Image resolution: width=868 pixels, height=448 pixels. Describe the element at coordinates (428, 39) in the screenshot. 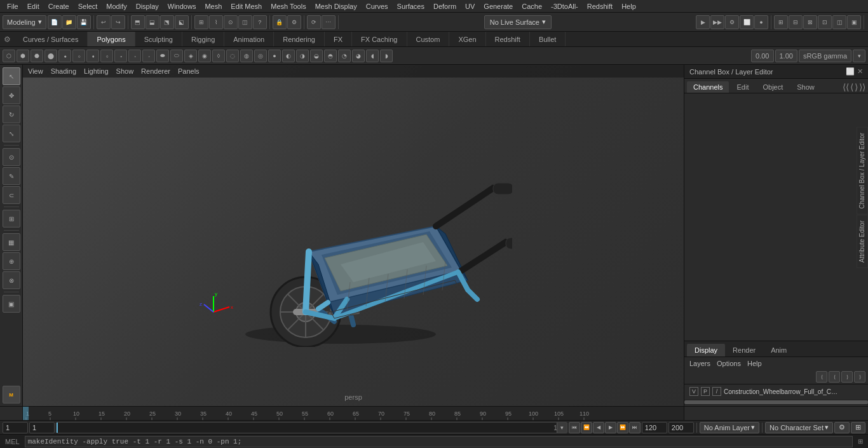

I see `tab-custom: Custom` at that location.